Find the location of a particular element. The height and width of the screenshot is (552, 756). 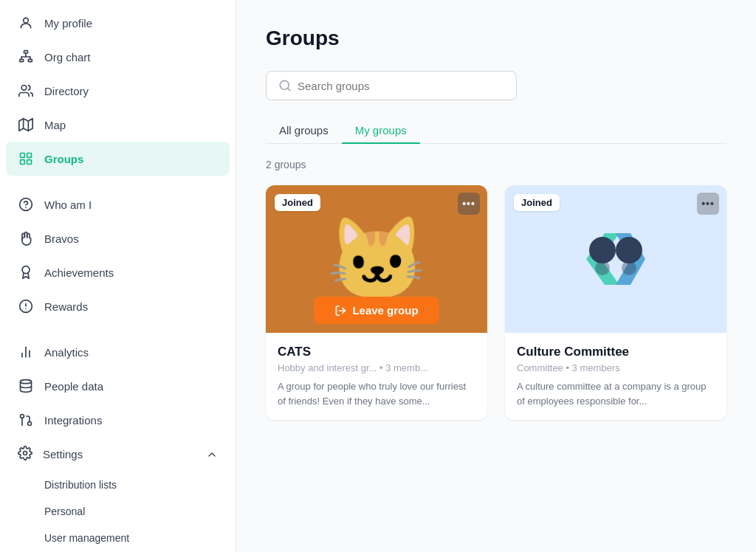

bravos-icon is located at coordinates (26, 238).